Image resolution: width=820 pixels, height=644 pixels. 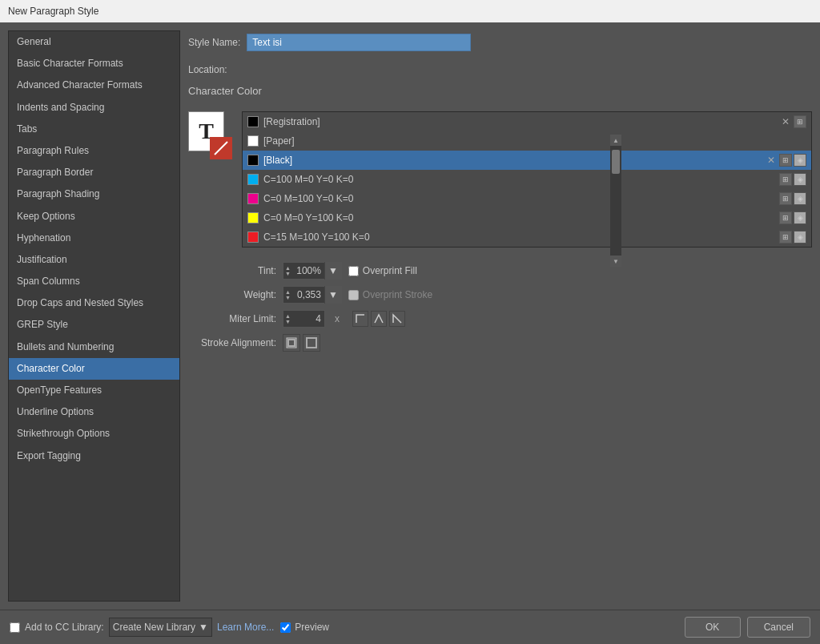 What do you see at coordinates (500, 42) in the screenshot?
I see `style-name-row: Style Name:` at bounding box center [500, 42].